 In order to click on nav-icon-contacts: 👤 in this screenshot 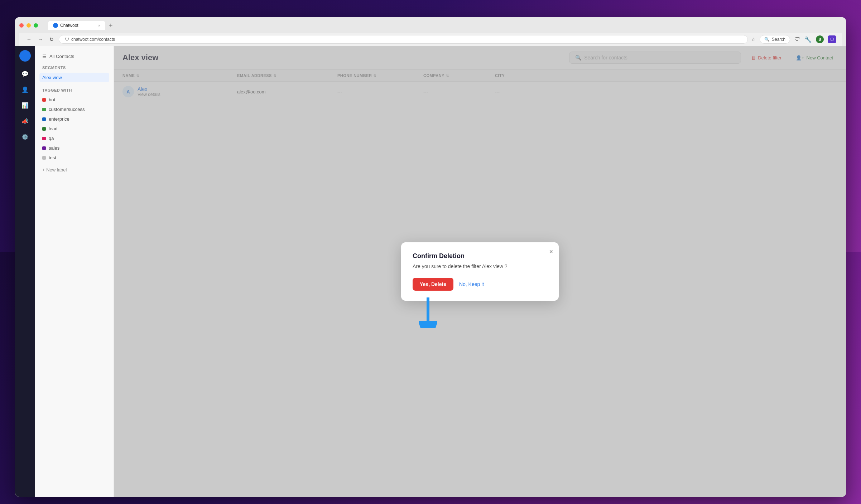, I will do `click(25, 89)`.